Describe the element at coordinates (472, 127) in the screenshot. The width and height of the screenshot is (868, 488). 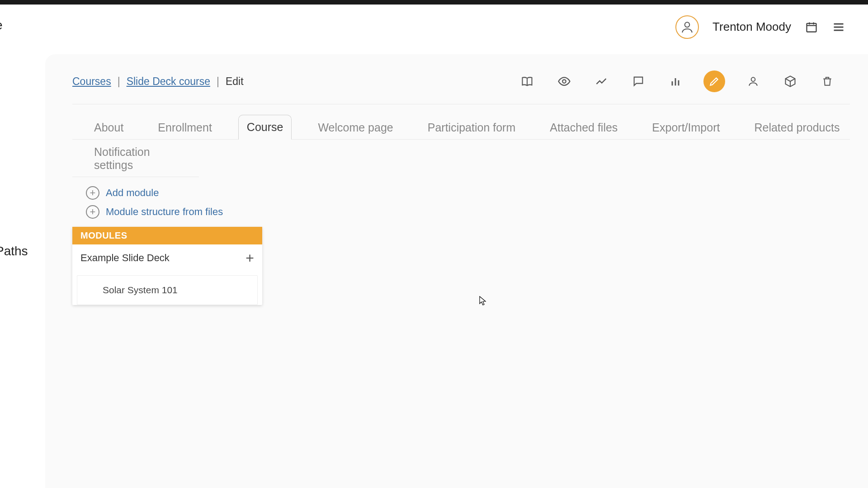
I see `tab-participation-form: Participation form` at that location.